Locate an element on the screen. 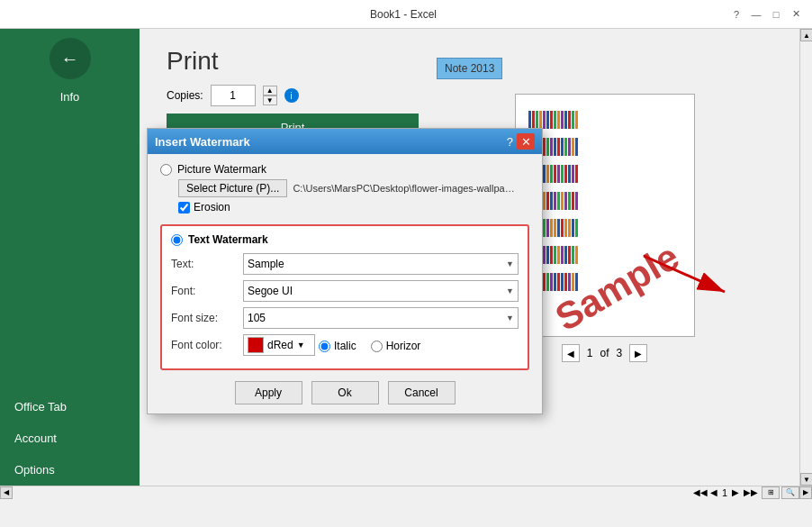  font-size-label: Font size: is located at coordinates (207, 318).